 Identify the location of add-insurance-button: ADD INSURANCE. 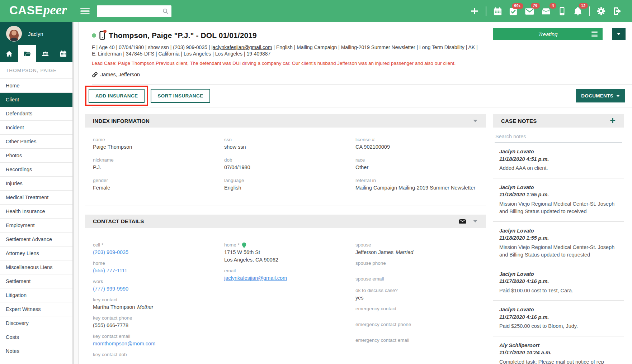
(117, 96).